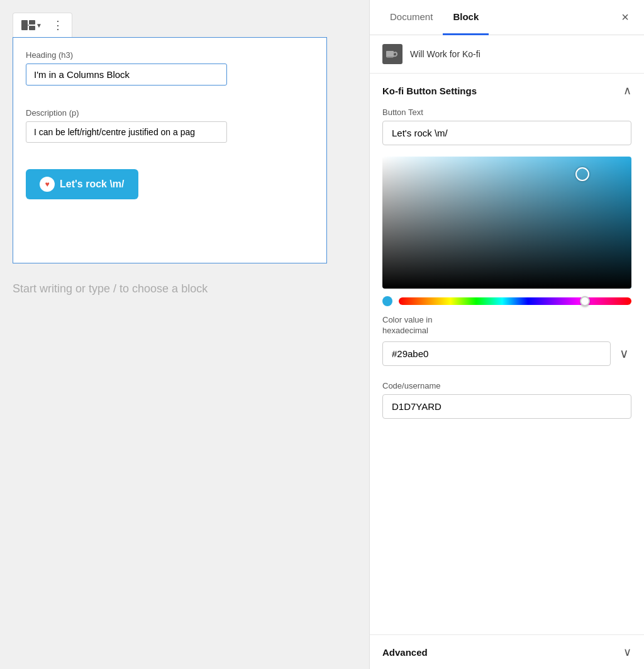 Image resolution: width=644 pixels, height=669 pixels. Describe the element at coordinates (405, 653) in the screenshot. I see `advanced-section-title: Advanced` at that location.